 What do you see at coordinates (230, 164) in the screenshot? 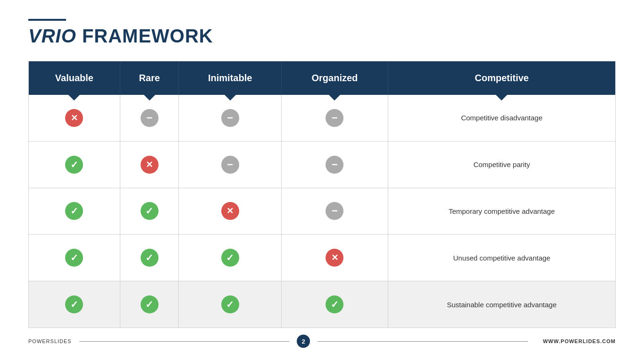
I see `cell-inimitable-2: −` at bounding box center [230, 164].